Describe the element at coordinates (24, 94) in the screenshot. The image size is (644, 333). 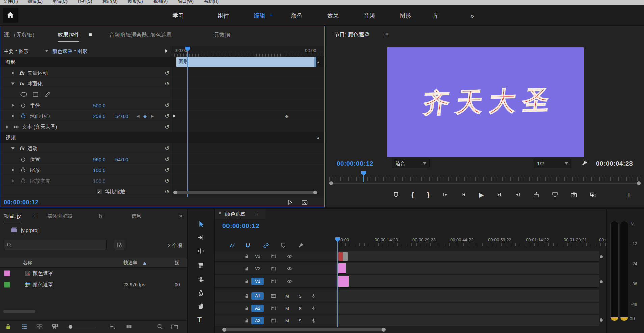
I see `ellipse-mask-icon` at that location.